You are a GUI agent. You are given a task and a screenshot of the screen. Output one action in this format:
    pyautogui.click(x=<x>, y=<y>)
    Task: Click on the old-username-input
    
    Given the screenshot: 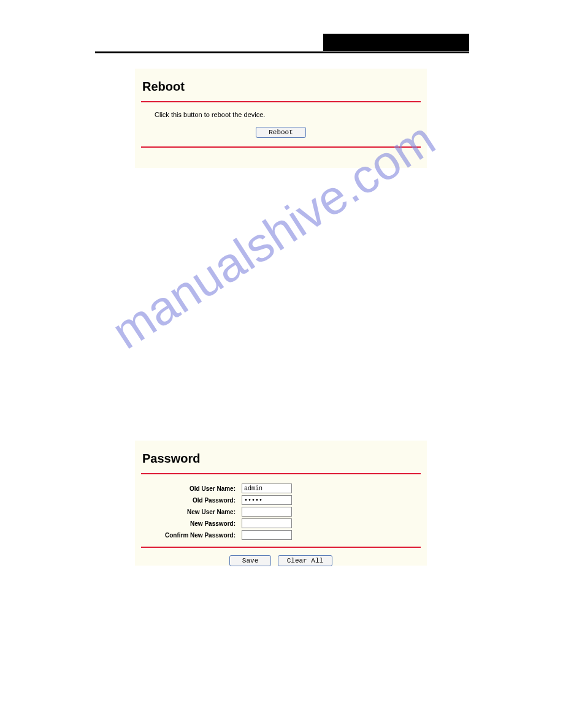 What is the action you would take?
    pyautogui.click(x=267, y=488)
    